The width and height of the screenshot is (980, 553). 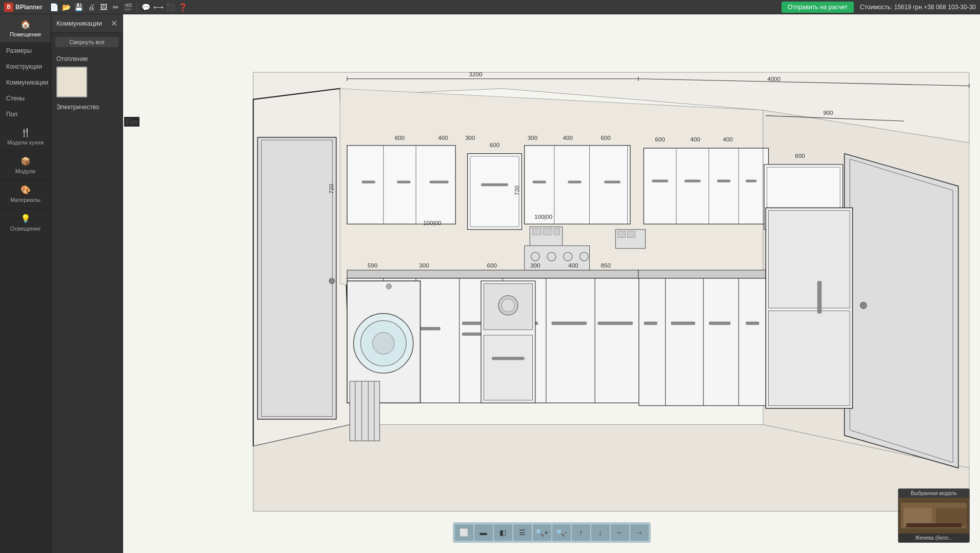 What do you see at coordinates (79, 7) in the screenshot?
I see `save-icon: 💾` at bounding box center [79, 7].